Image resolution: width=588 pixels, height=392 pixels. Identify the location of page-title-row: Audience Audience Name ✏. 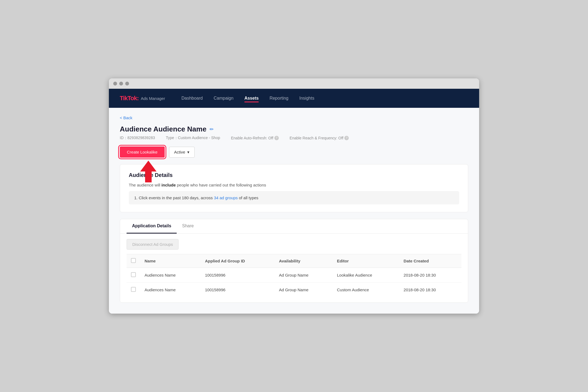
(294, 129).